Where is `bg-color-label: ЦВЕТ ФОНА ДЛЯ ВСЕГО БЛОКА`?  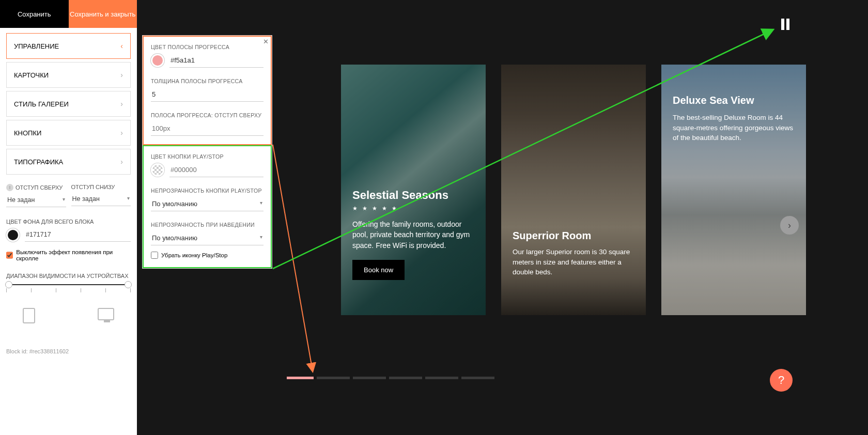
bg-color-label: ЦВЕТ ФОНА ДЛЯ ВСЕГО БЛОКА is located at coordinates (68, 222).